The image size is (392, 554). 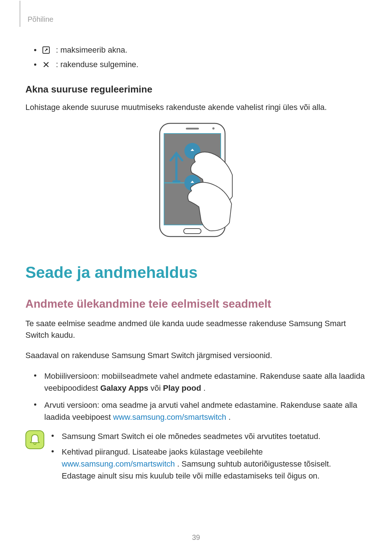 I want to click on text-run: Kehtivad piirangud. Lisateabe jaoks küla…, so click(x=162, y=452).